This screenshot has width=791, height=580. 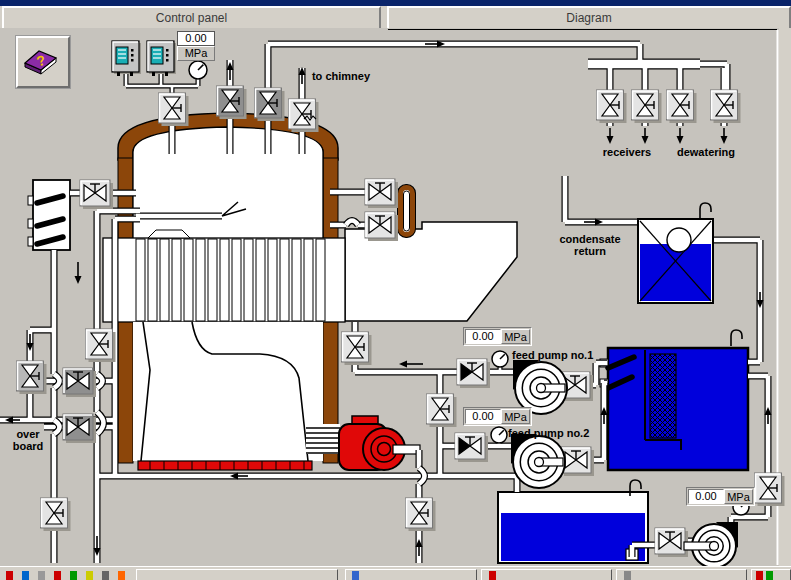 What do you see at coordinates (674, 409) in the screenshot?
I see `feed-water-tank` at bounding box center [674, 409].